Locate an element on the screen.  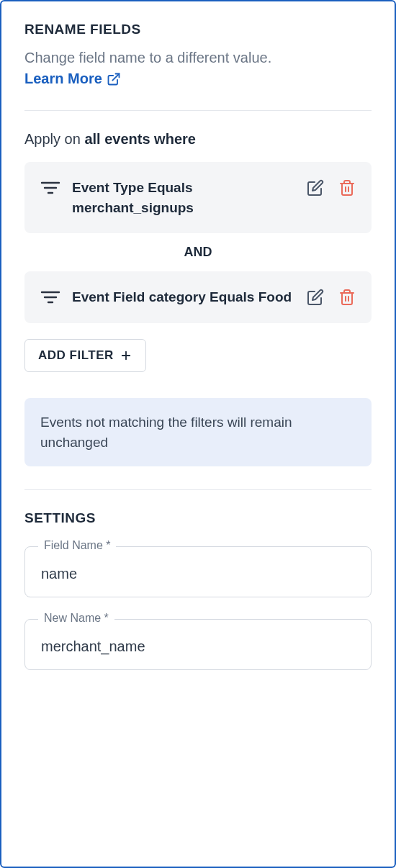
filter-text: Event Field category Equals Food is located at coordinates (183, 297).